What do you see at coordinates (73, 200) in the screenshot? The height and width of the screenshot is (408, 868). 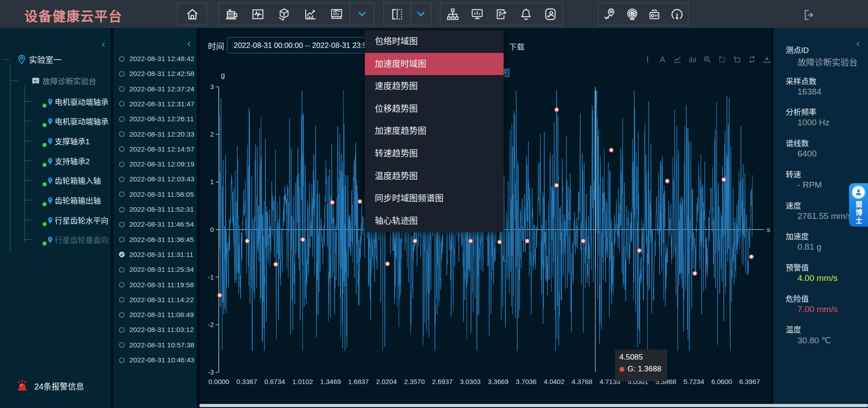 I see `tree-item-sensor-7: 齿轮箱输出轴` at bounding box center [73, 200].